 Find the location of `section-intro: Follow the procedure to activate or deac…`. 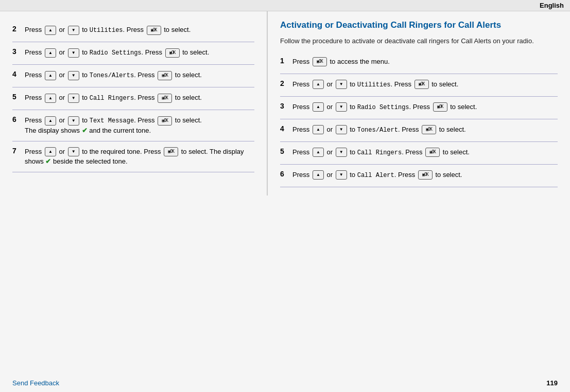

section-intro: Follow the procedure to activate or deac… is located at coordinates (419, 41).